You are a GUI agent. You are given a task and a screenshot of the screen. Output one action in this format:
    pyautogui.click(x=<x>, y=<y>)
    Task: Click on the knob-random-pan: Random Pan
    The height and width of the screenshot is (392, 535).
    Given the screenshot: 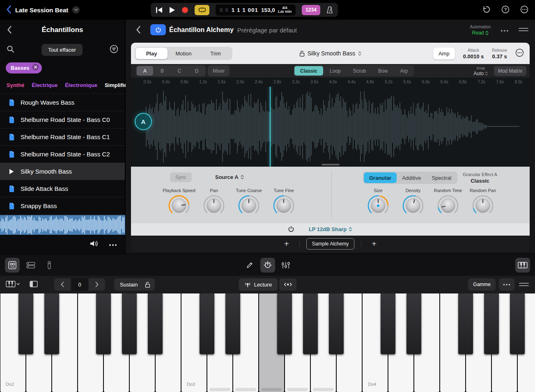 What is the action you would take?
    pyautogui.click(x=483, y=204)
    